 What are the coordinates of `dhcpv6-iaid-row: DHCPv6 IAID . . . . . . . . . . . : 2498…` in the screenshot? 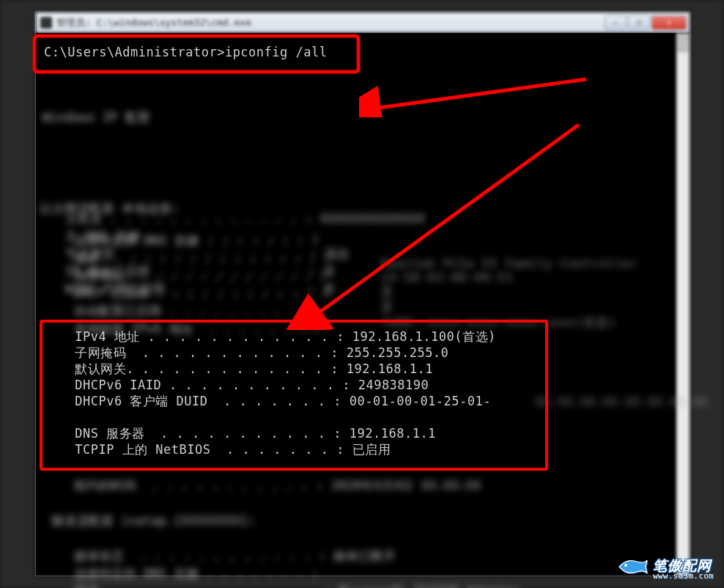 It's located at (274, 385).